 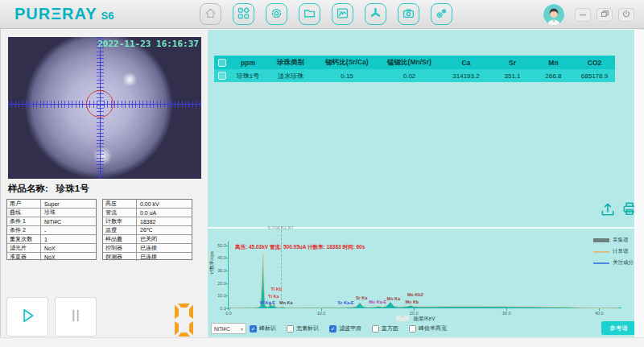 What do you see at coordinates (222, 246) in the screenshot?
I see `y-tick-label: 50.0` at bounding box center [222, 246].